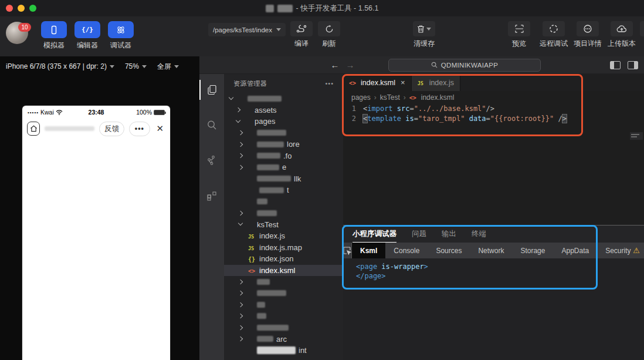 The width and height of the screenshot is (644, 360). What do you see at coordinates (636, 136) in the screenshot?
I see `minimap` at bounding box center [636, 136].